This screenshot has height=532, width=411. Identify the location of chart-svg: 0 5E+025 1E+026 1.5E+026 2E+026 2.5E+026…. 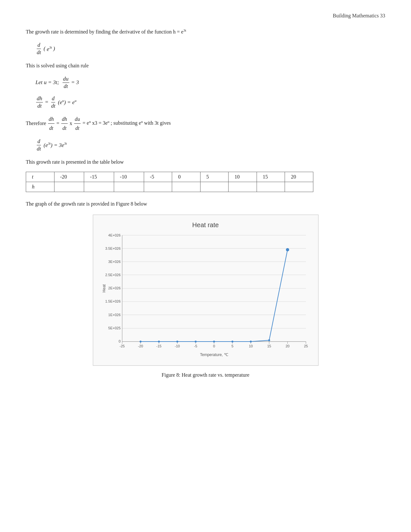
(206, 296).